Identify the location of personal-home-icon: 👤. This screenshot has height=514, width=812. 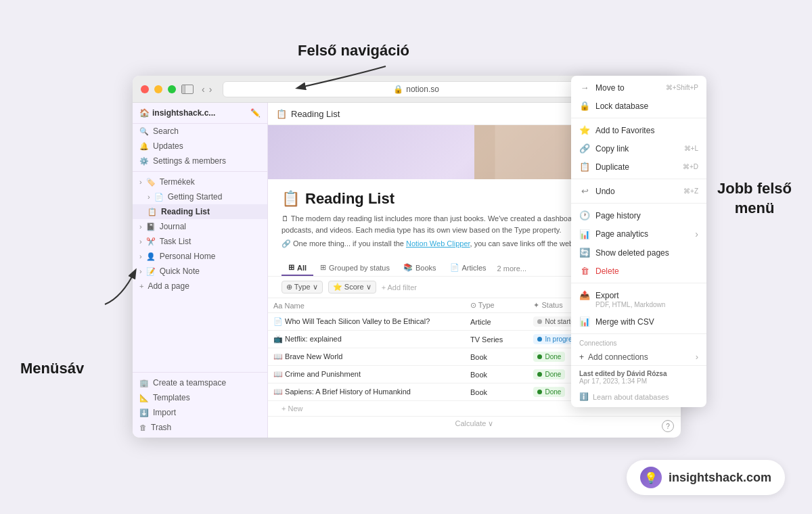
(151, 257).